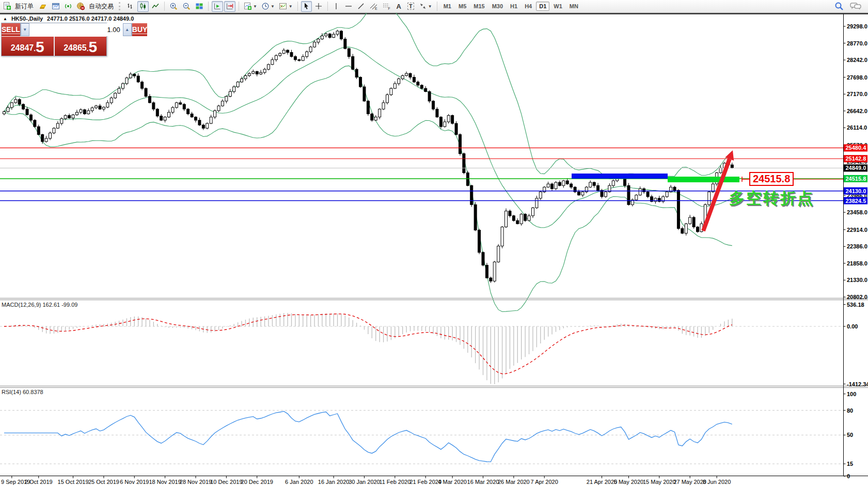 This screenshot has width=868, height=487. What do you see at coordinates (319, 6) in the screenshot?
I see `crosshair-icon` at bounding box center [319, 6].